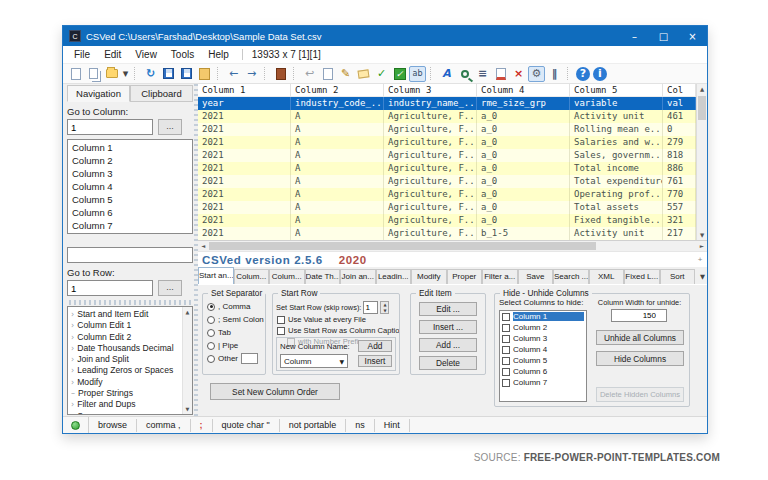 The height and width of the screenshot is (480, 768). I want to click on hide-columns-button: Hide Columns, so click(640, 358).